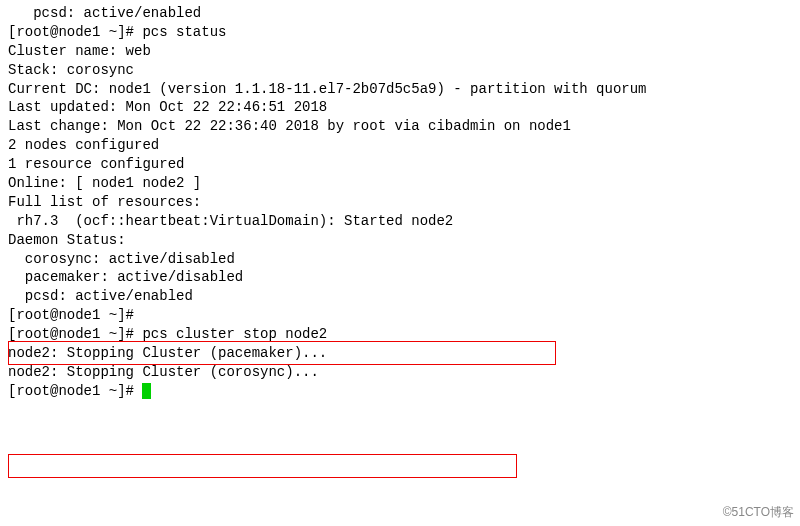 The height and width of the screenshot is (526, 800). I want to click on terminal-line: Online: [ node1 node2 ], so click(400, 184).